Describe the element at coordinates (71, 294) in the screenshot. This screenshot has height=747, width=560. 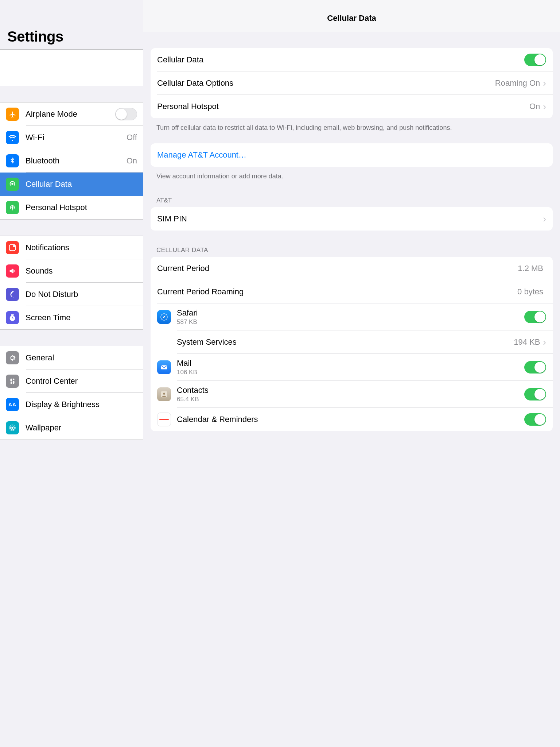
I see `sidebar-item-do-not-disturb: Do Not Disturb` at that location.